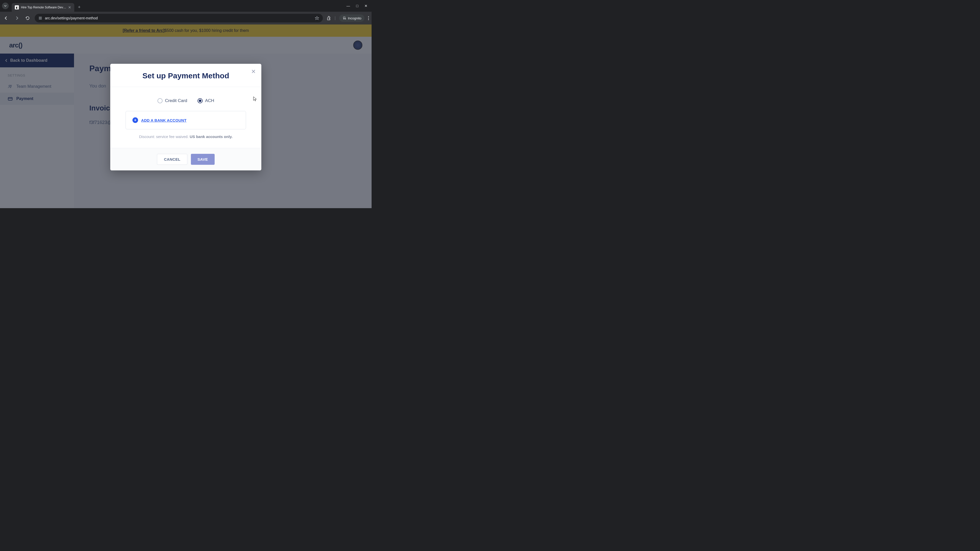  Describe the element at coordinates (366, 6) in the screenshot. I see `close-window-button: ✕` at that location.